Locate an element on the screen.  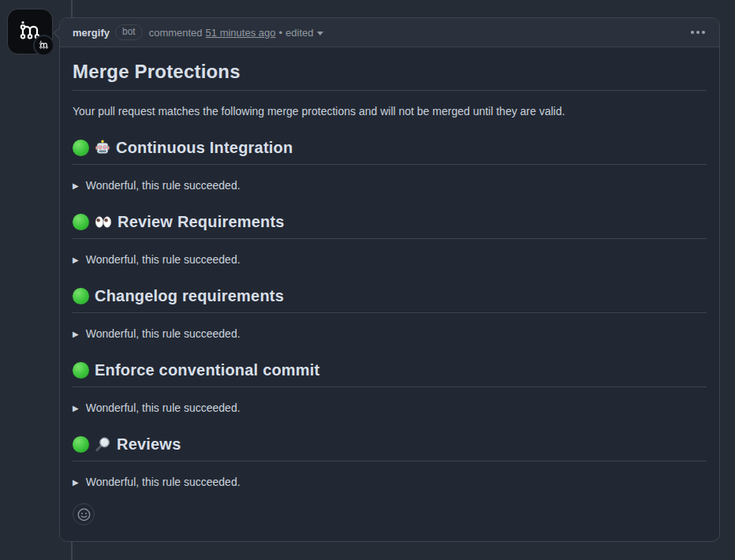
author-login: mergify is located at coordinates (91, 33).